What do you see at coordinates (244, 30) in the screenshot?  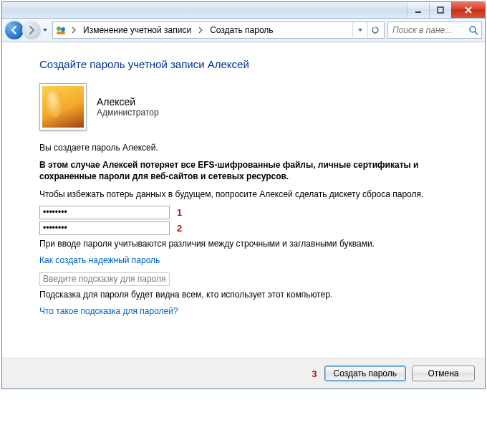 I see `nav-bar: Изменение учетной записи Создать пароль` at bounding box center [244, 30].